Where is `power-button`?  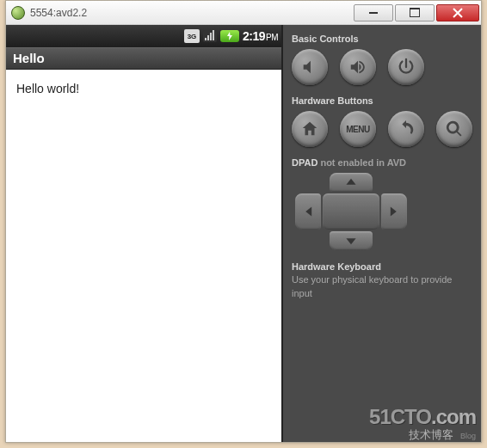 power-button is located at coordinates (406, 67).